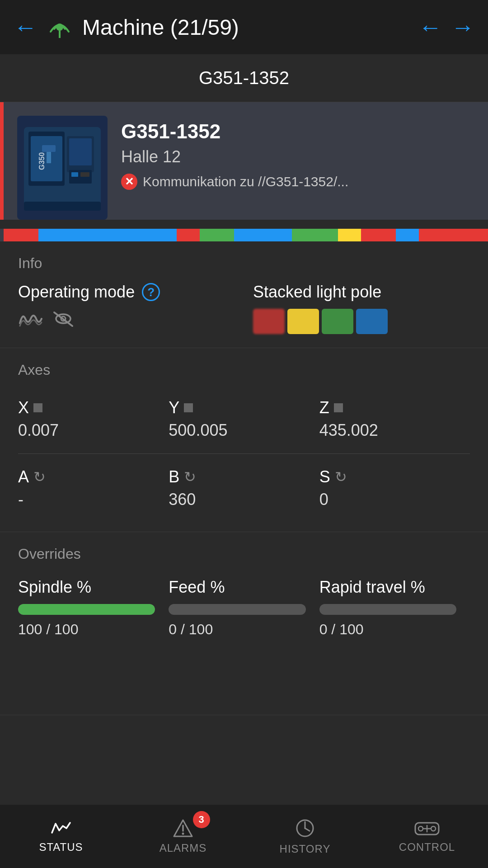  Describe the element at coordinates (244, 477) in the screenshot. I see `axis-b-label: B ↻` at that location.